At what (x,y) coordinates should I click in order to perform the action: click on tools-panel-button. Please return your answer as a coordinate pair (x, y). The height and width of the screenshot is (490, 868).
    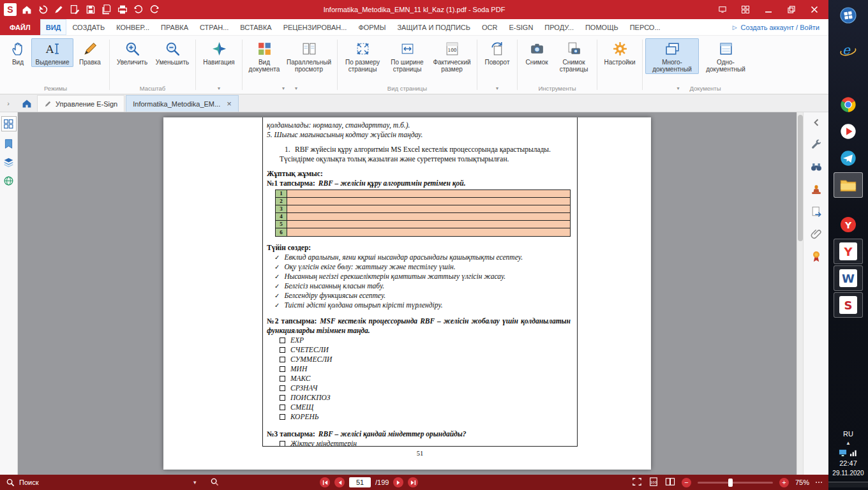
    Looking at the image, I should click on (816, 145).